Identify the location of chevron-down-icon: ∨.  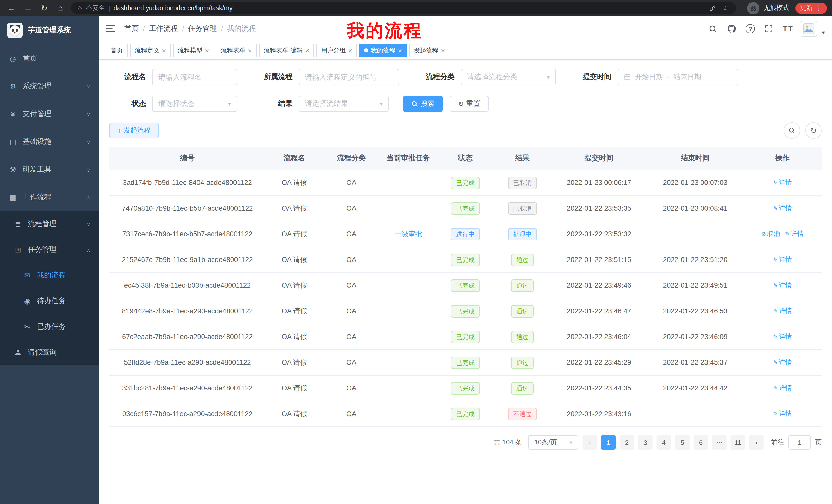
(88, 142).